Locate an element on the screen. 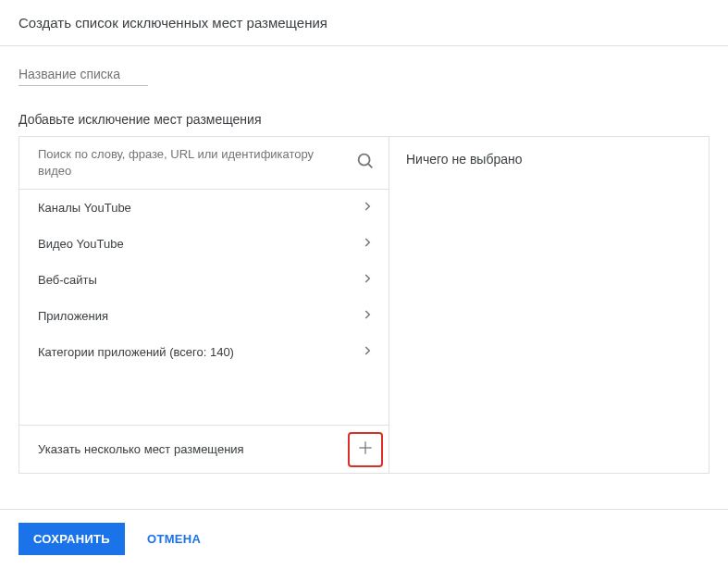 The height and width of the screenshot is (569, 728). list-item-label: Веб-сайты is located at coordinates (68, 279).